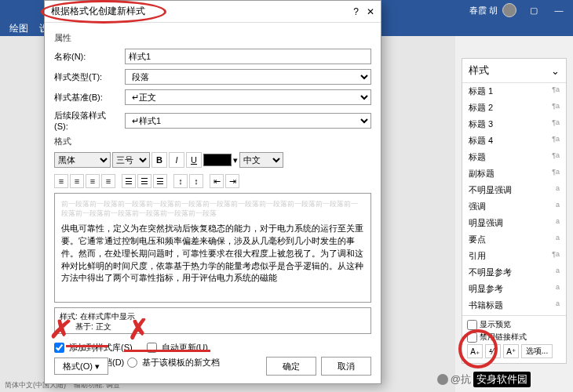 Image resolution: width=573 pixels, height=392 pixels. I want to click on indent-increase-icon: ⇥, so click(232, 181).